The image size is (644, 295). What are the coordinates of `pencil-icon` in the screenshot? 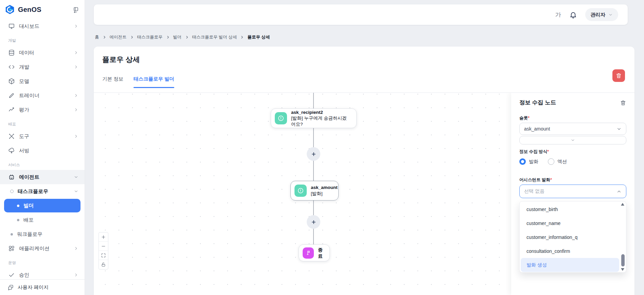 It's located at (12, 96).